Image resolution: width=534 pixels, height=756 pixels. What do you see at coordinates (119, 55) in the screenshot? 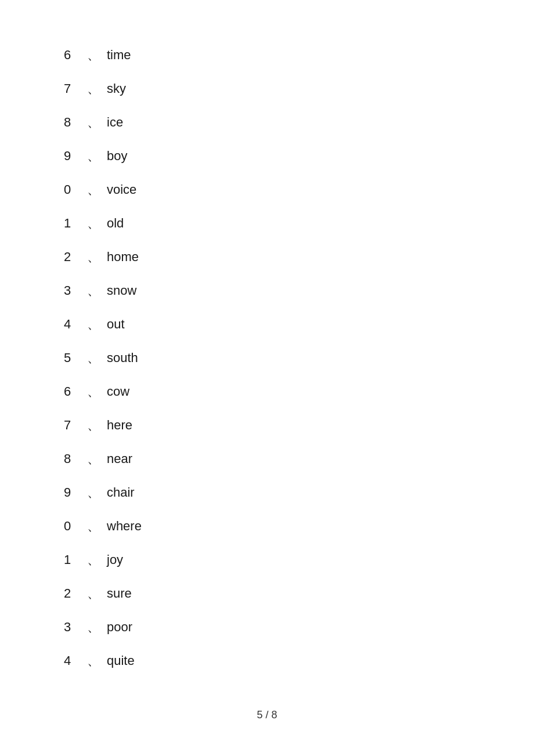
I see `word-text: time` at bounding box center [119, 55].